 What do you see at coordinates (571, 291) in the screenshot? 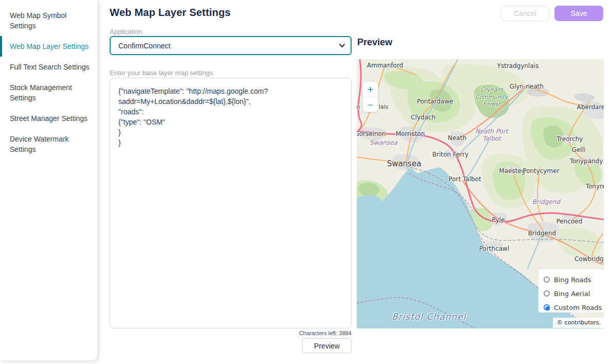
I see `layer-switcher: Bing RoadsBing AerialCustom Roads` at bounding box center [571, 291].